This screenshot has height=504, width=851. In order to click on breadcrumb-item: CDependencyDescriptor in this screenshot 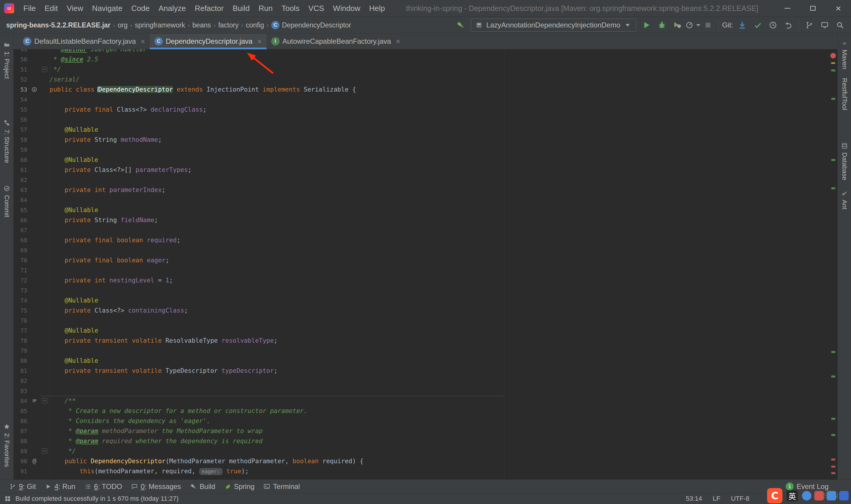, I will do `click(311, 25)`.